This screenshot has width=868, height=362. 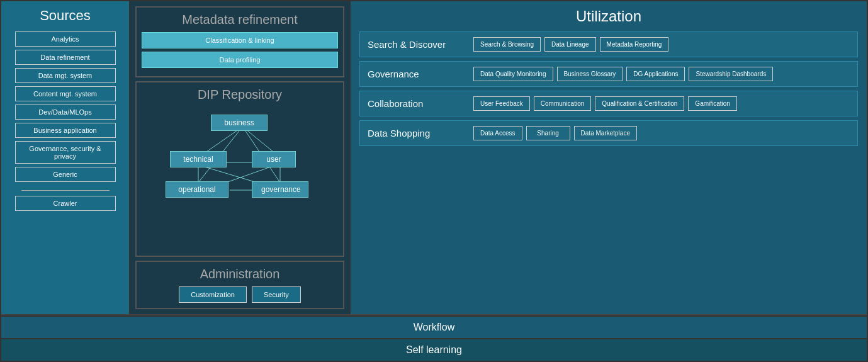 What do you see at coordinates (65, 16) in the screenshot?
I see `sources-title: Sources` at bounding box center [65, 16].